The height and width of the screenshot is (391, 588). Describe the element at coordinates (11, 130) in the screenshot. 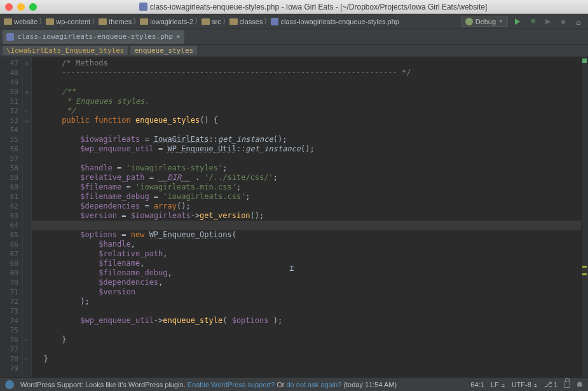

I see `line-number: 54` at that location.